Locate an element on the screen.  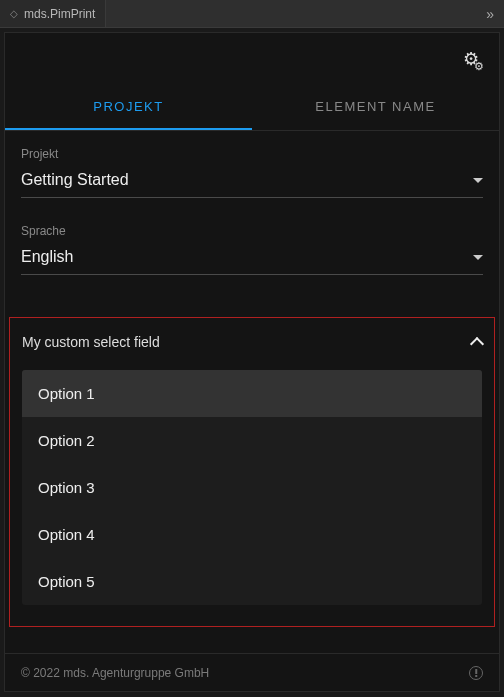
projekt-field: Projekt Getting Started is located at coordinates (252, 172).